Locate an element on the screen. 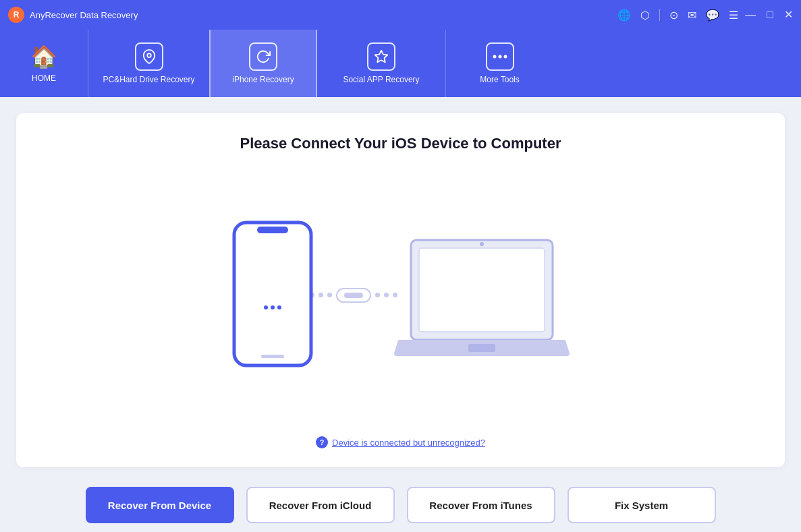 This screenshot has height=532, width=801. settings-icon: ⊙ is located at coordinates (673, 15).